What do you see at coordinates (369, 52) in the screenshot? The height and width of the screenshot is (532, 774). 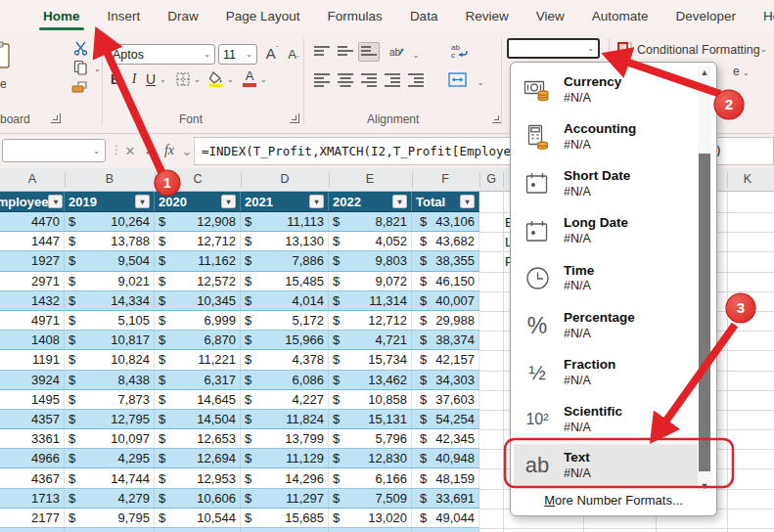 I see `align-bottom-icon` at bounding box center [369, 52].